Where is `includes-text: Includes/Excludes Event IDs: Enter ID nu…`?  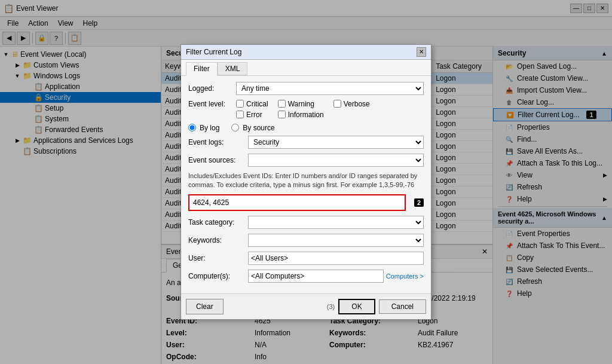
includes-text: Includes/Excludes Event IDs: Enter ID nu… is located at coordinates (306, 181).